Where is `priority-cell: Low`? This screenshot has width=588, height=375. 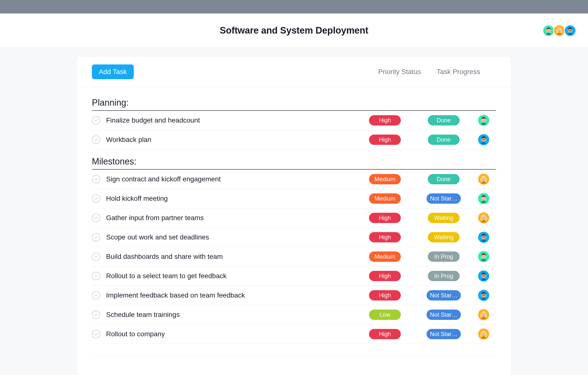 priority-cell: Low is located at coordinates (385, 315).